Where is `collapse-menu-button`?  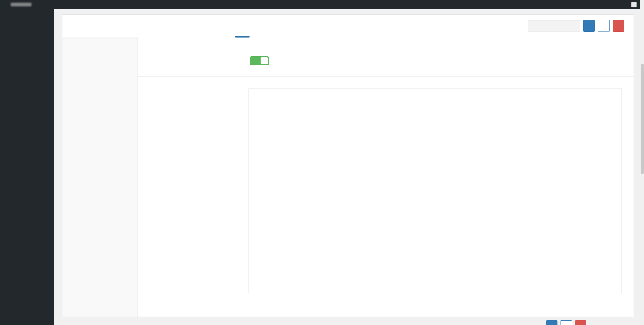 collapse-menu-button is located at coordinates (27, 263).